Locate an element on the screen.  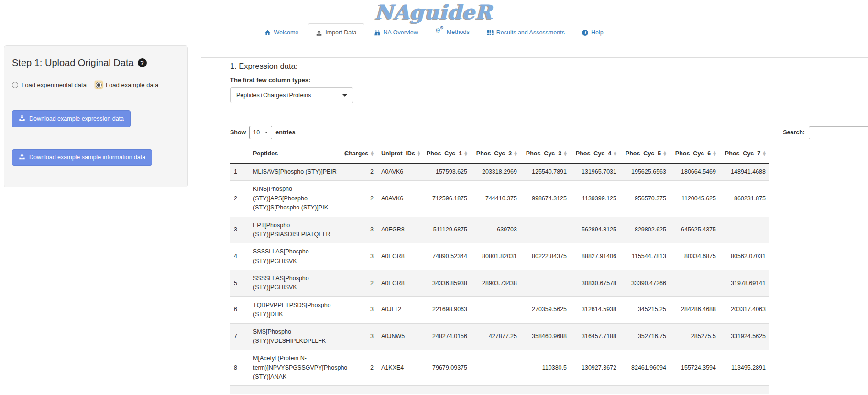
table-cell: MLISAVS[Phospho (STY)]PEIR is located at coordinates (300, 172).